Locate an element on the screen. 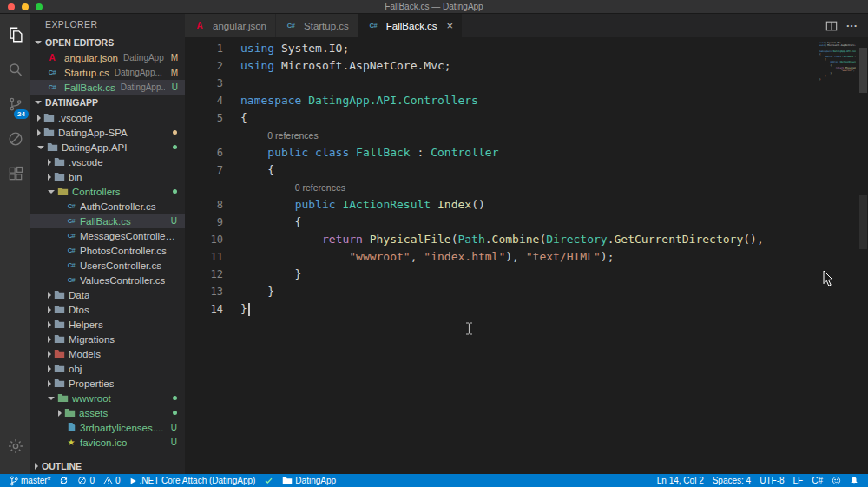 Image resolution: width=868 pixels, height=487 pixels. tree-item-datingapp-api: DatingApp.API is located at coordinates (108, 148).